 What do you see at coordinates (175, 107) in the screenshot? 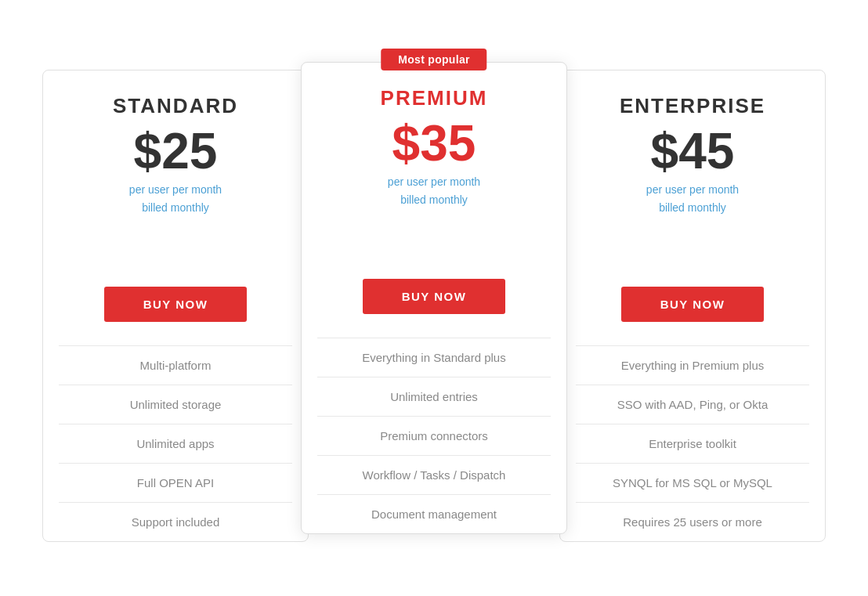
I see `plan-name-standard: STANDARD` at bounding box center [175, 107].